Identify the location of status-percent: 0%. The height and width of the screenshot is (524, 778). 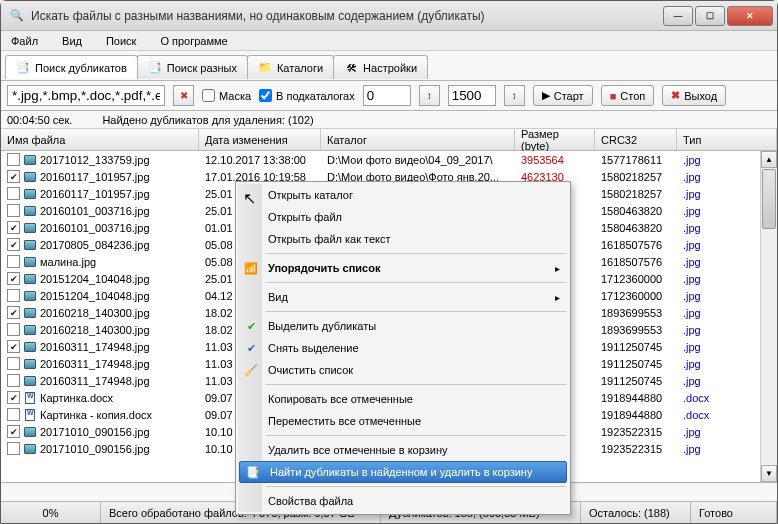
(51, 512).